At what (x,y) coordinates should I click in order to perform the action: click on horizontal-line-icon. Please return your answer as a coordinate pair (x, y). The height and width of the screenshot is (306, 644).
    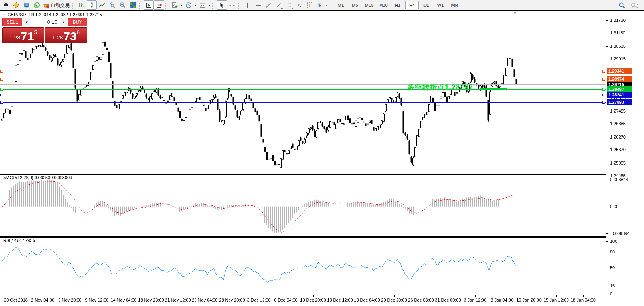
    Looking at the image, I should click on (258, 5).